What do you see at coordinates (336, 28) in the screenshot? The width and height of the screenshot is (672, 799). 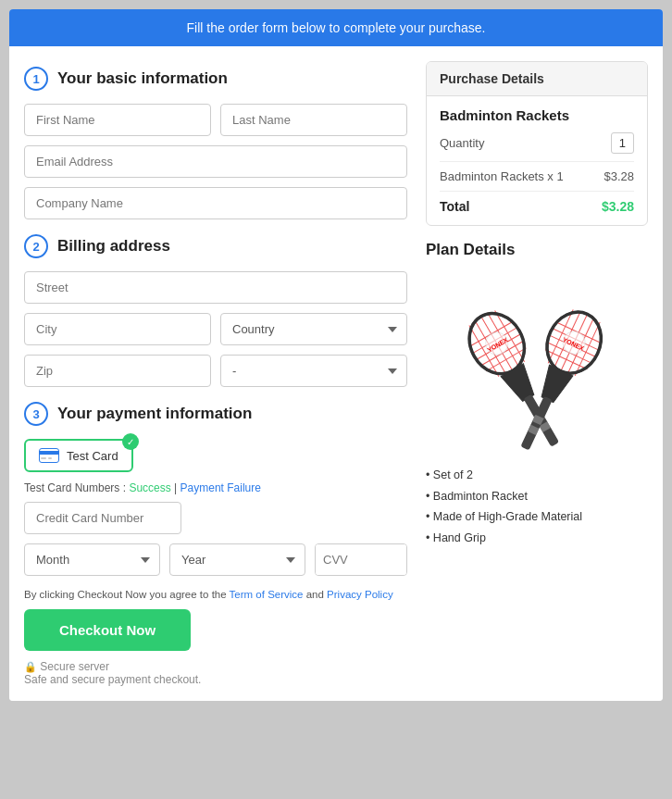 I see `top-banner: Fill the order form below to complete yo…` at bounding box center [336, 28].